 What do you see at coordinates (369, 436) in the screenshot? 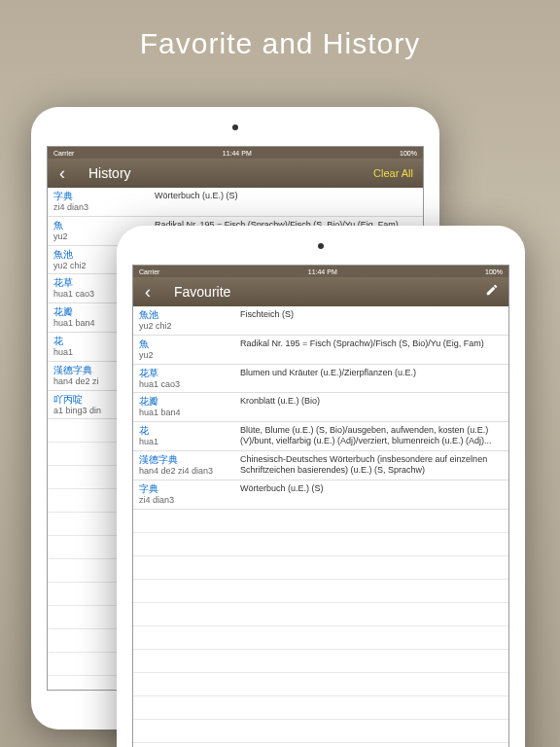
I see `entry-definition: Blüte, Blume (u.E.) (S, Bio)/ausgeben, a…` at bounding box center [369, 436].